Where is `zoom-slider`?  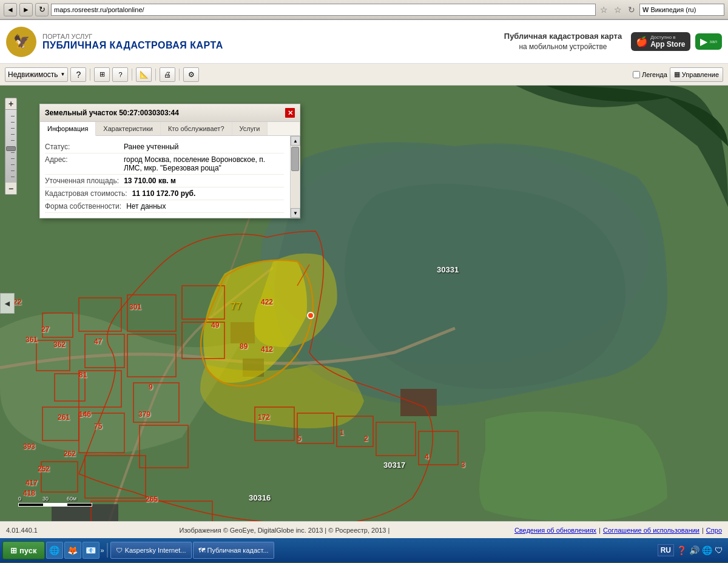 zoom-slider is located at coordinates (11, 146).